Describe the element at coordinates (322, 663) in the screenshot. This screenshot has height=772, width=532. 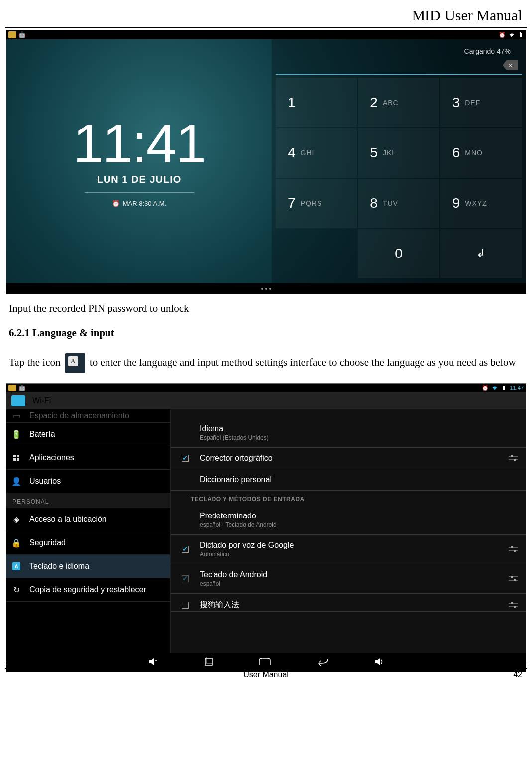
I see `nav-back-icon` at that location.